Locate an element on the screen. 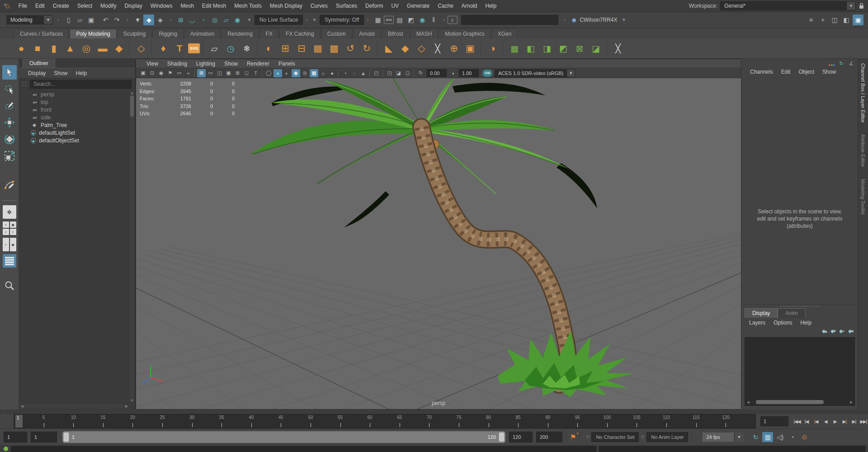 Image resolution: width=868 pixels, height=452 pixels. snap-point-icon: ◦ is located at coordinates (203, 20).